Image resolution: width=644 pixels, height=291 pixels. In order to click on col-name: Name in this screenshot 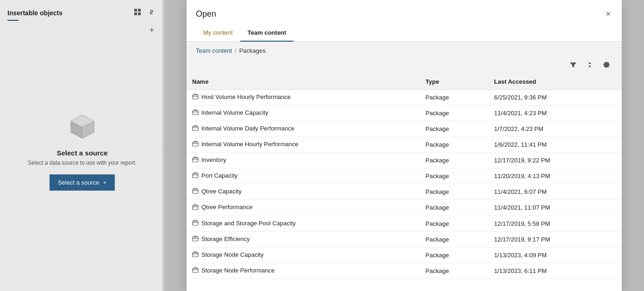, I will do `click(303, 82)`.